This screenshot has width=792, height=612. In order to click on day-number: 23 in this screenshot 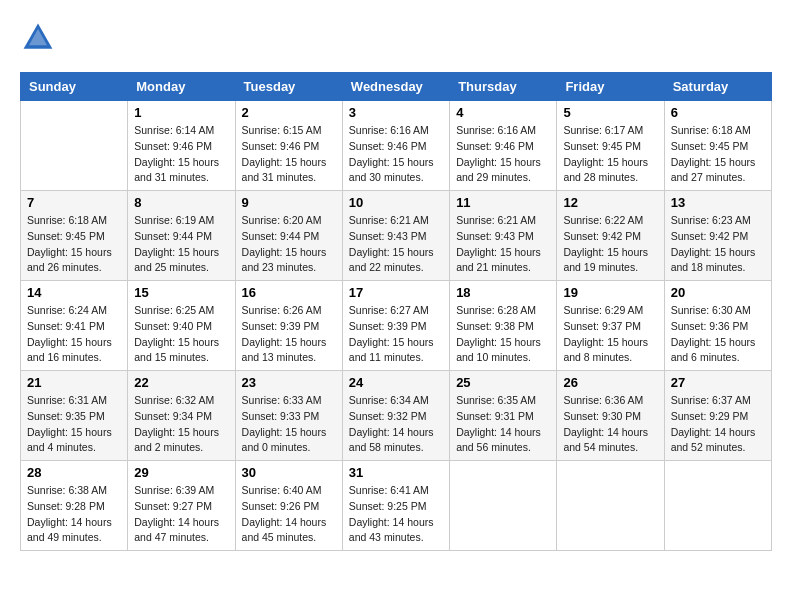, I will do `click(289, 382)`.